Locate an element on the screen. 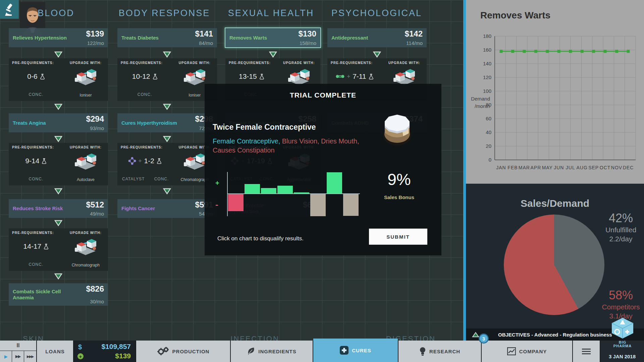 This screenshot has width=644, height=362. cure-card-removes-warts-selected: Removes Warts $130 158/mo is located at coordinates (273, 38).